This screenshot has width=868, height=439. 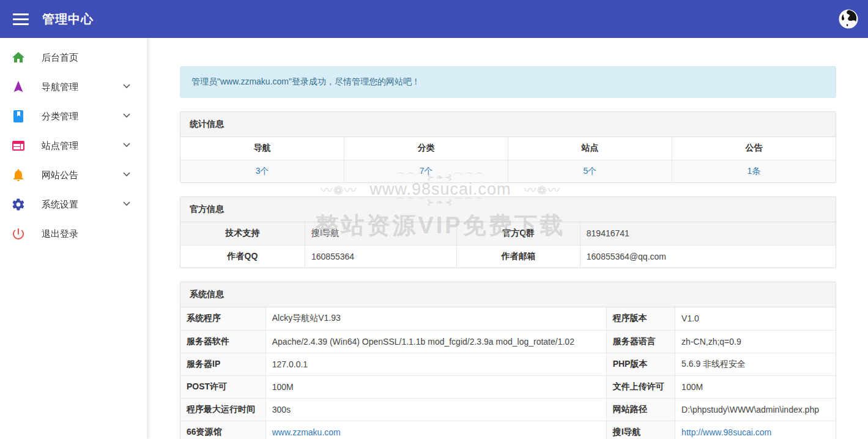 I want to click on globe-icon, so click(x=848, y=19).